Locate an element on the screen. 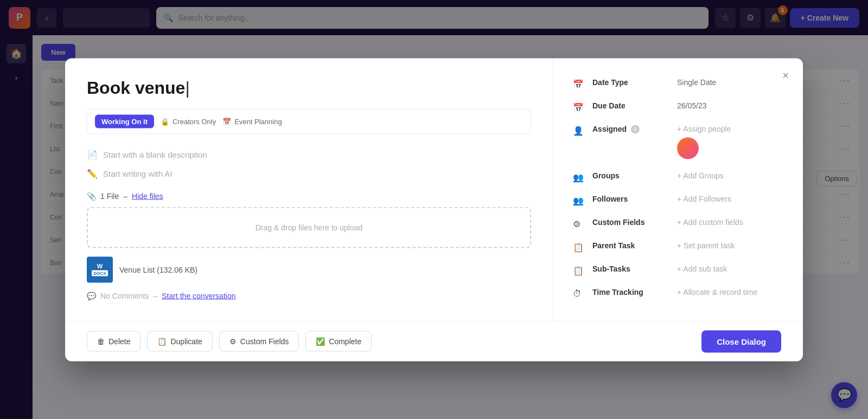 The image size is (868, 419). file-icon-small: 📎 is located at coordinates (91, 196).